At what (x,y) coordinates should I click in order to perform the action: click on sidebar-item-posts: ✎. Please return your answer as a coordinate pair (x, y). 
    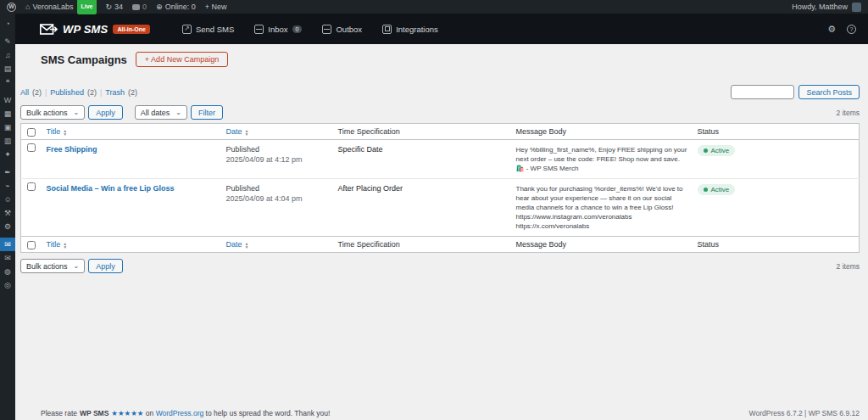
    Looking at the image, I should click on (8, 42).